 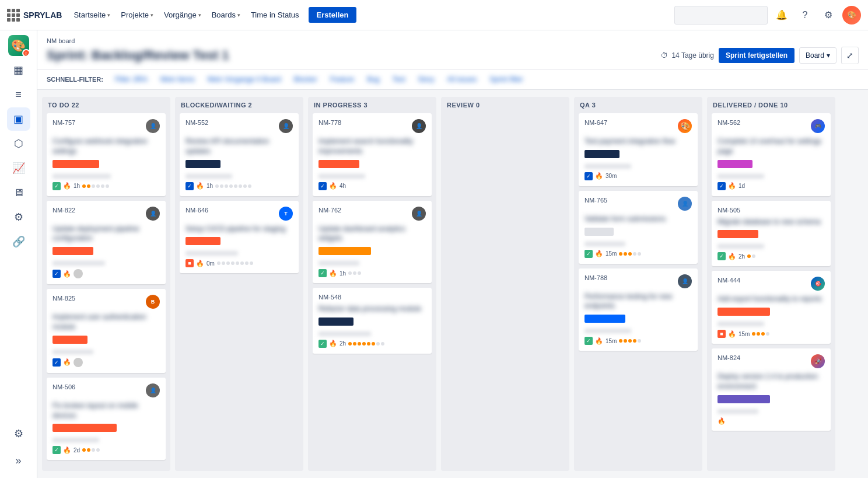 What do you see at coordinates (453, 41) in the screenshot?
I see `breadcrumb: NM board` at bounding box center [453, 41].